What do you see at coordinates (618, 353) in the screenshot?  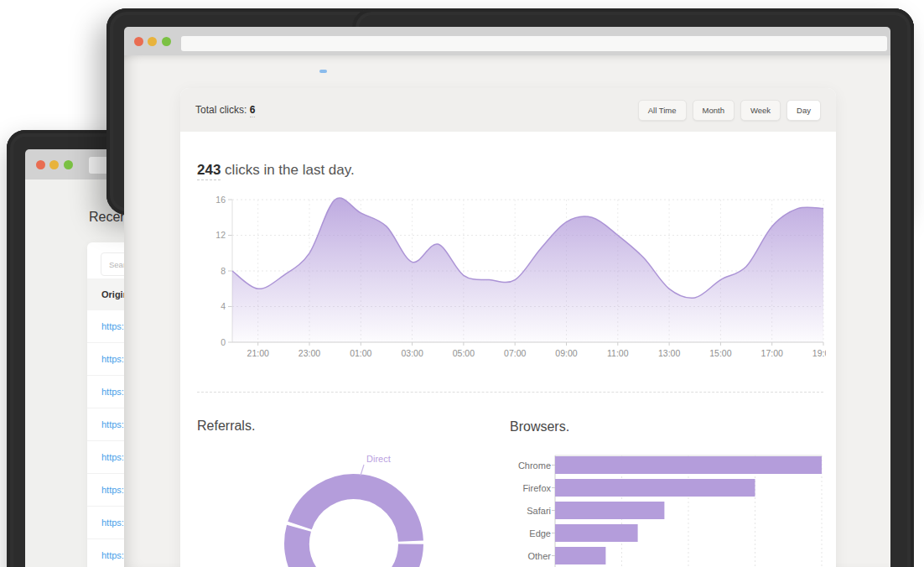 I see `svg-text: 11:00` at bounding box center [618, 353].